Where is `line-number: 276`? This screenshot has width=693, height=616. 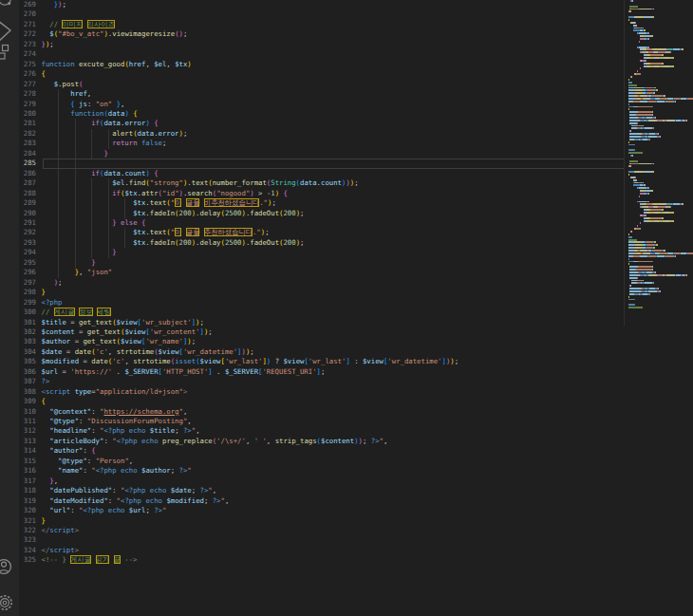 line-number: 276 is located at coordinates (28, 74).